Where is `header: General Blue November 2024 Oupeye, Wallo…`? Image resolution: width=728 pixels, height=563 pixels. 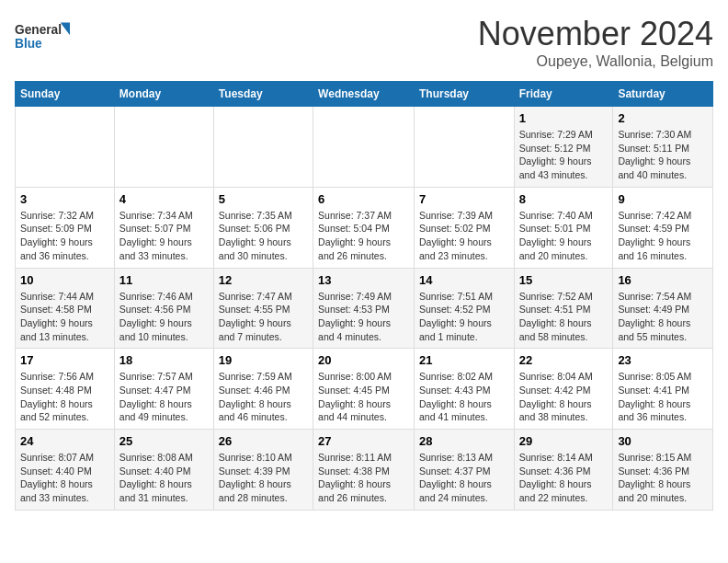
header: General Blue November 2024 Oupeye, Wallo… is located at coordinates (364, 42).